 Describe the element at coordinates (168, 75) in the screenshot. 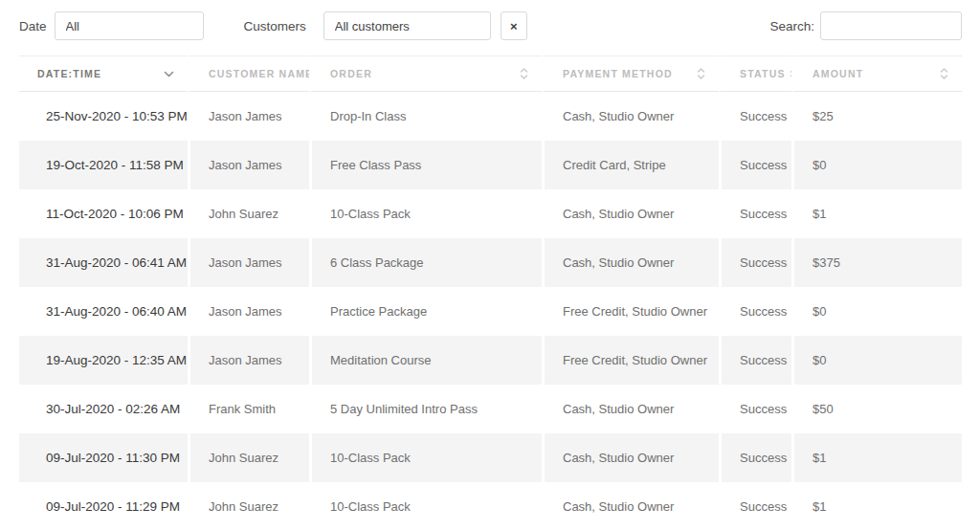

I see `chevron-down-icon` at that location.